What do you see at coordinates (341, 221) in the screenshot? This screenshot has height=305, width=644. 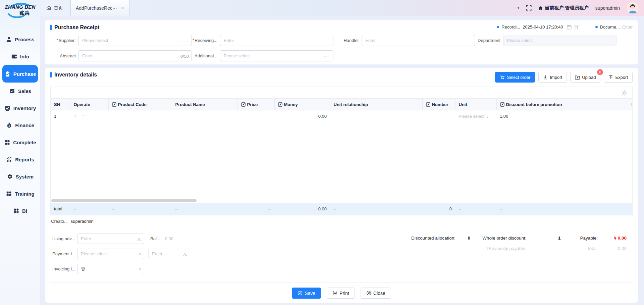 I see `creator-row: Creato... superadmin` at bounding box center [341, 221].